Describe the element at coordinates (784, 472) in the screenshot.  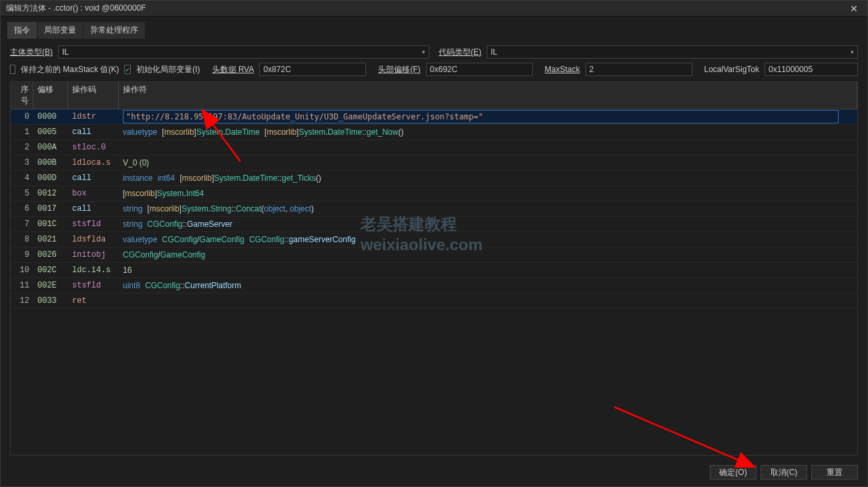
I see `cancel-button: 取消(C)` at that location.